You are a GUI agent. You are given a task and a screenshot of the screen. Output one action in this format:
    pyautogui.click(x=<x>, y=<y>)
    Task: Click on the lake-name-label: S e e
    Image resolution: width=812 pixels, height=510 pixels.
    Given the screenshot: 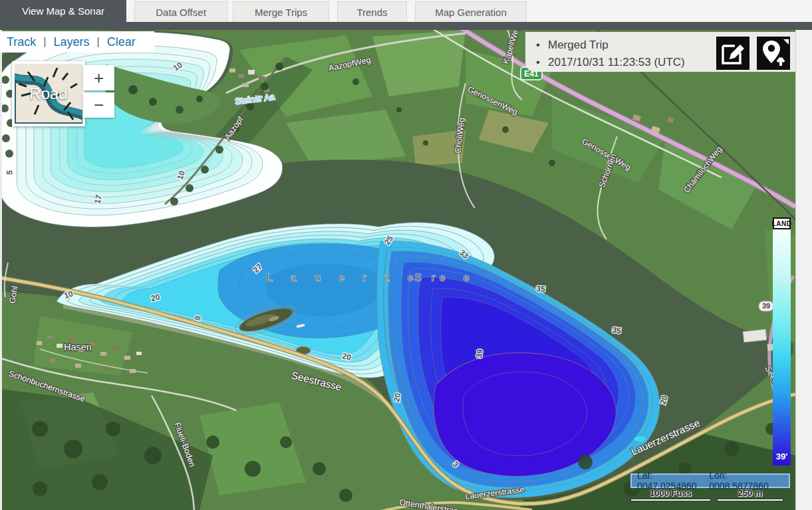 What is the action you would take?
    pyautogui.click(x=446, y=277)
    